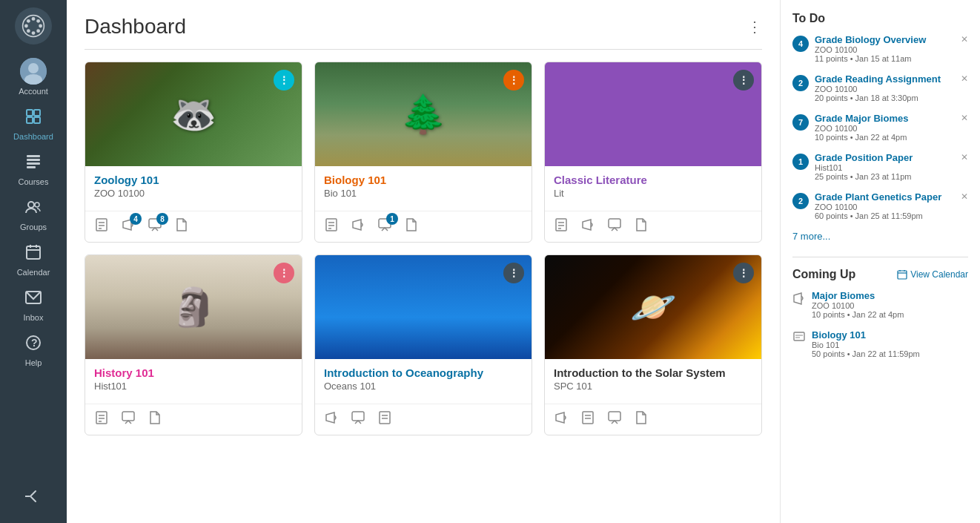  Describe the element at coordinates (881, 257) in the screenshot. I see `panel-divider` at that location.